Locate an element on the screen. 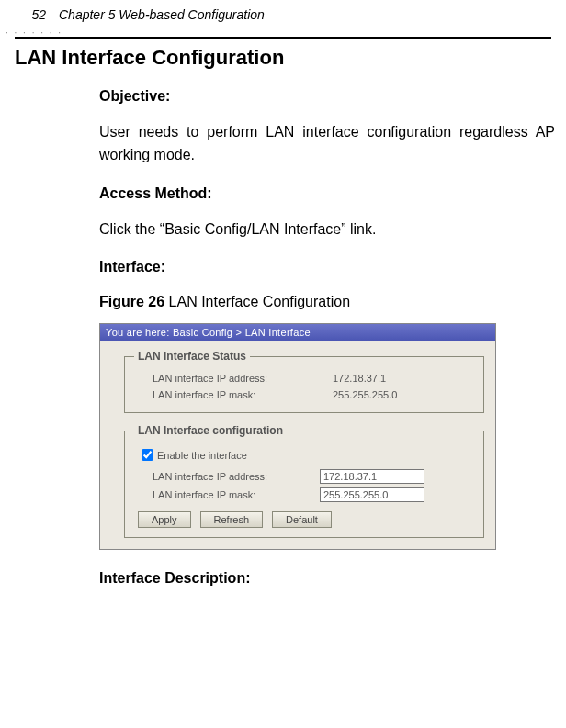  status-row: LAN interface IP address: 172.18.37.1 is located at coordinates (304, 378).